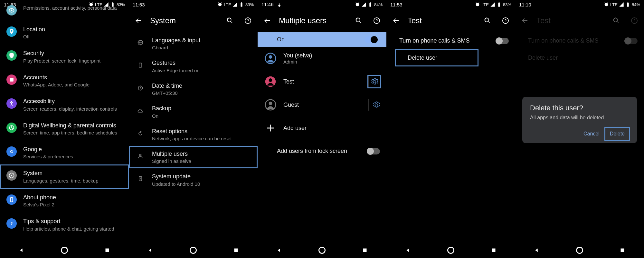  Describe the element at coordinates (64, 129) in the screenshot. I see `settings-item-wellbeing: Digital Wellbeing & parental controlsScr…` at that location.